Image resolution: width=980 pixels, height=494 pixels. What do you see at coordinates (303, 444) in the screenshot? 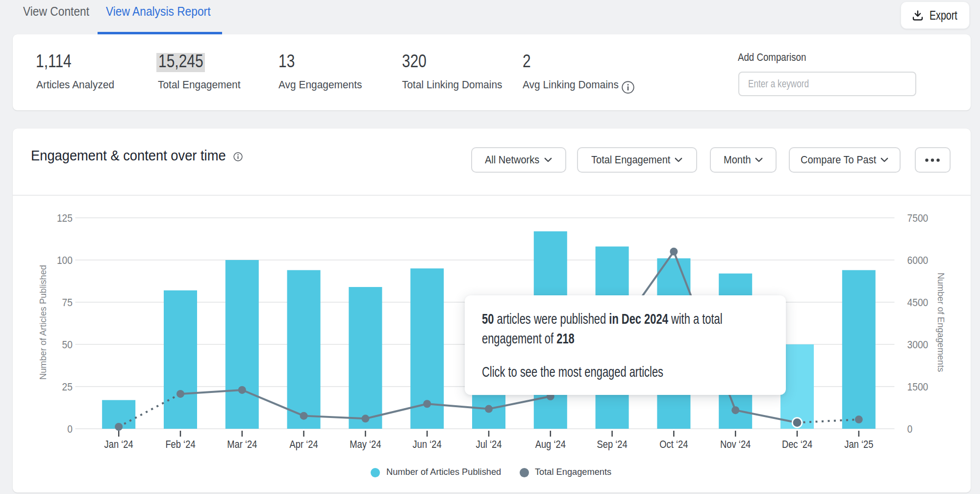
I see `x-axis-label: Apr ‘24` at bounding box center [303, 444].